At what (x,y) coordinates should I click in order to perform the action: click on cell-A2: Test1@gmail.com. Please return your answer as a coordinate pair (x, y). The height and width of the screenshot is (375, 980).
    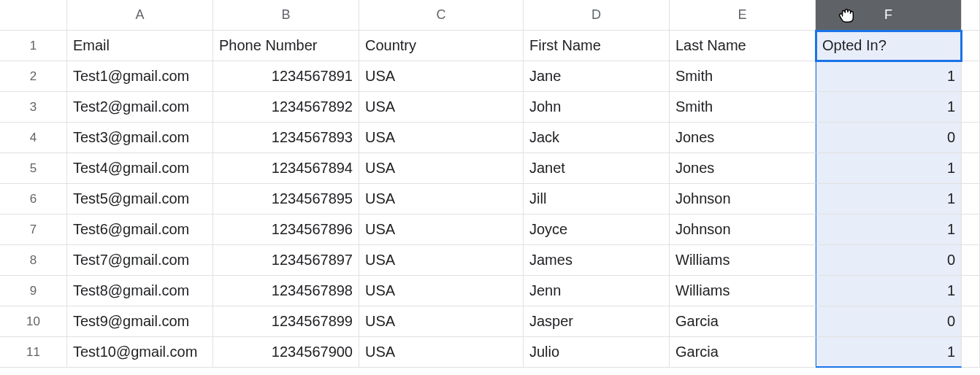
    Looking at the image, I should click on (140, 77).